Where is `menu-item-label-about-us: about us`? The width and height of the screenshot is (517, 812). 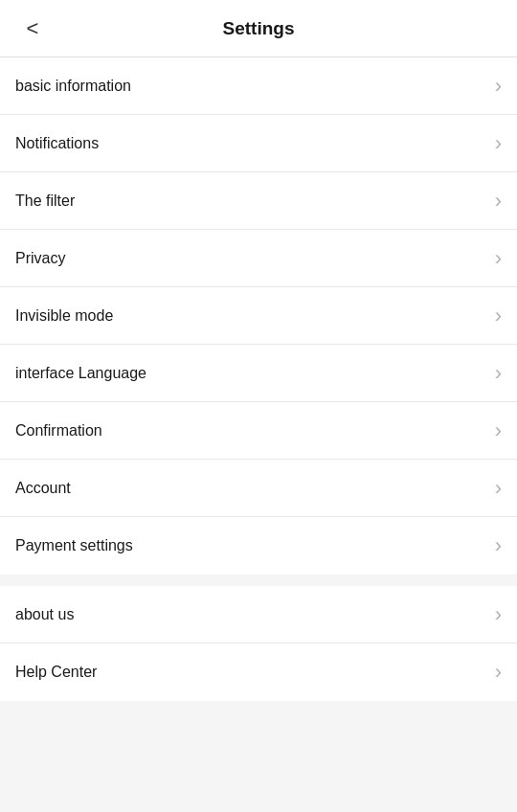
menu-item-label-about-us: about us is located at coordinates (44, 615).